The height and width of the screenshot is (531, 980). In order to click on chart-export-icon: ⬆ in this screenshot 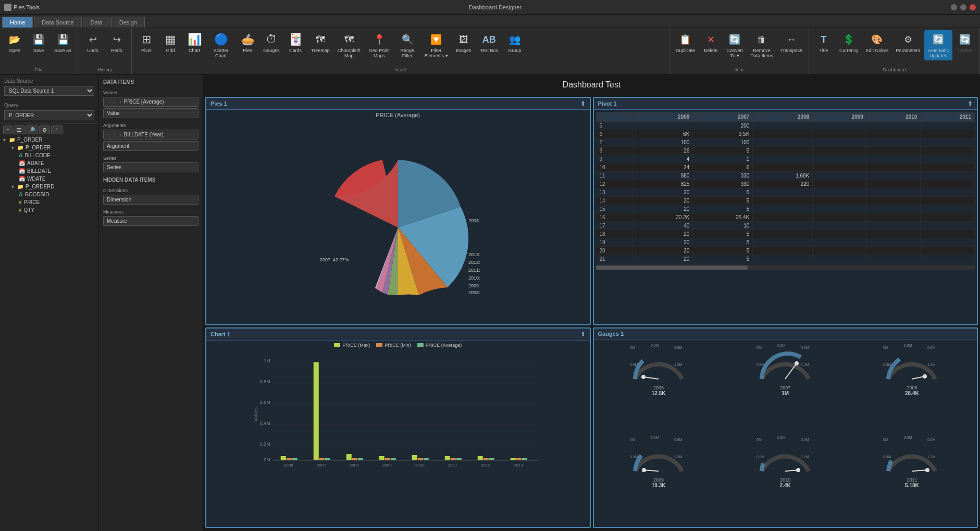, I will do `click(583, 334)`.